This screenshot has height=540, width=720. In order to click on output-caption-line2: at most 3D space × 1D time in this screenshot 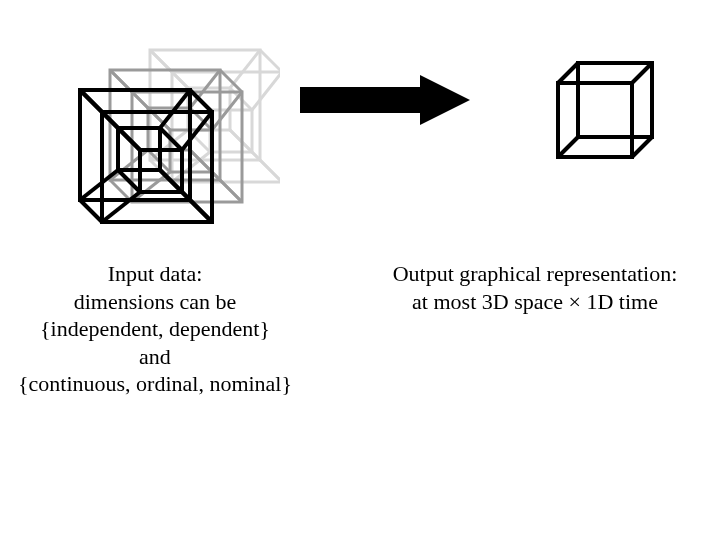, I will do `click(535, 302)`.